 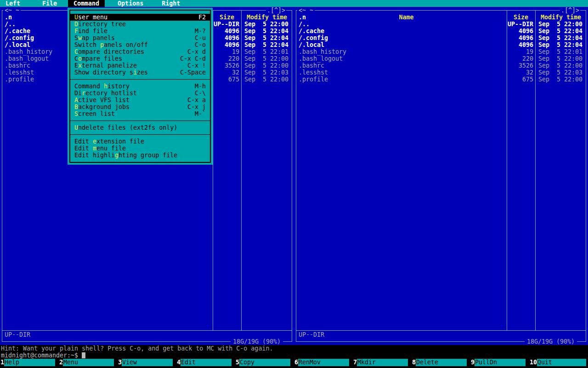 What do you see at coordinates (140, 31) in the screenshot?
I see `menu-item-find-file: Find fileM-?` at bounding box center [140, 31].